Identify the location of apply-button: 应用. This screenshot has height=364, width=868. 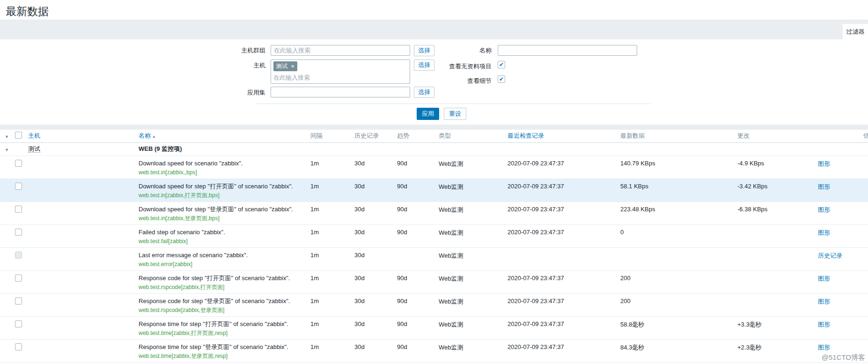
(428, 114).